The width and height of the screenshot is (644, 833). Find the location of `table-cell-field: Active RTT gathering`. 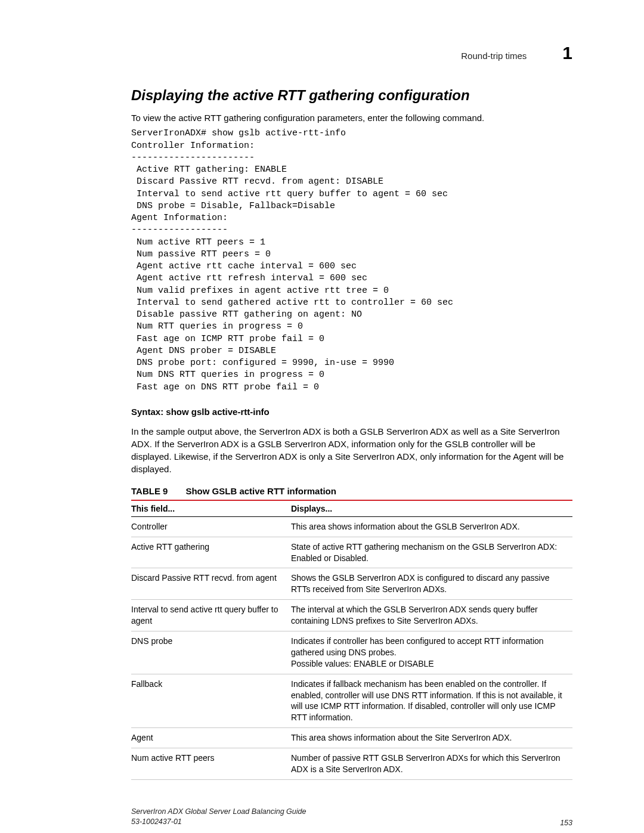

table-cell-field: Active RTT gathering is located at coordinates (211, 552).